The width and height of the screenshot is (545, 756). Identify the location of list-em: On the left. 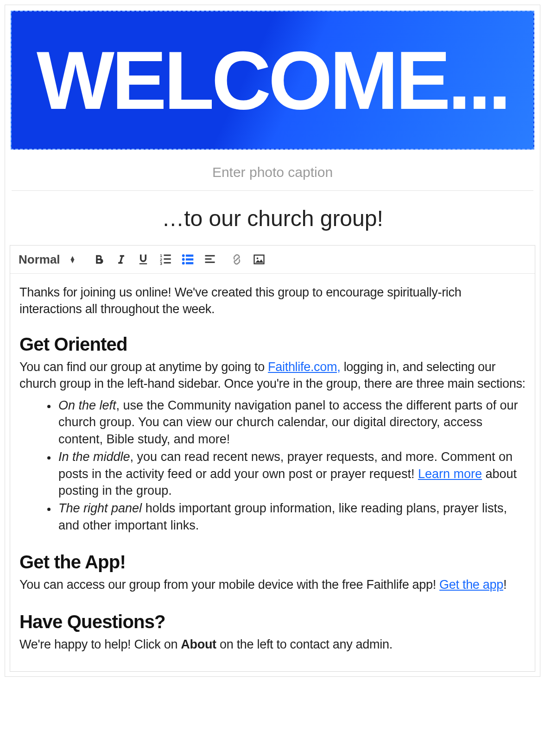
(87, 405).